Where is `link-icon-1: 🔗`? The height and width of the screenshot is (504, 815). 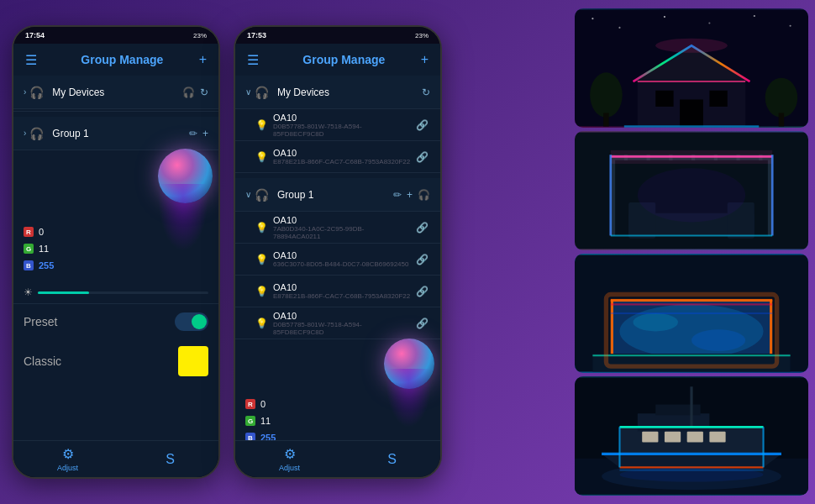
link-icon-1: 🔗 is located at coordinates (422, 125).